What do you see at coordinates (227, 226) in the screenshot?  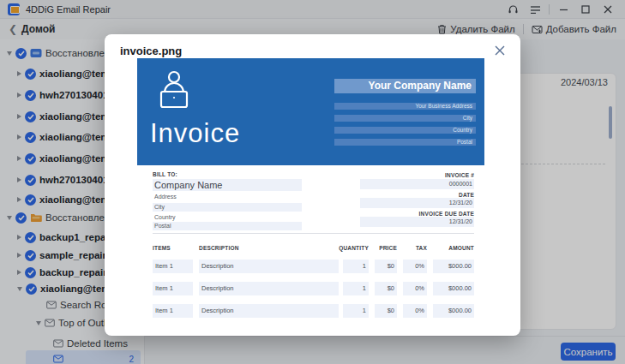 I see `bill-postal: Postal` at bounding box center [227, 226].